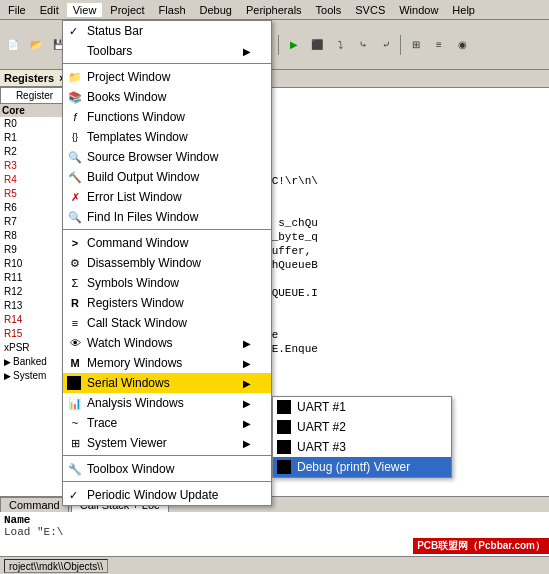 This screenshot has width=549, height=574. What do you see at coordinates (362, 467) in the screenshot?
I see `submenu-debug-printf-viewer: Debug (printf) Viewer` at bounding box center [362, 467].